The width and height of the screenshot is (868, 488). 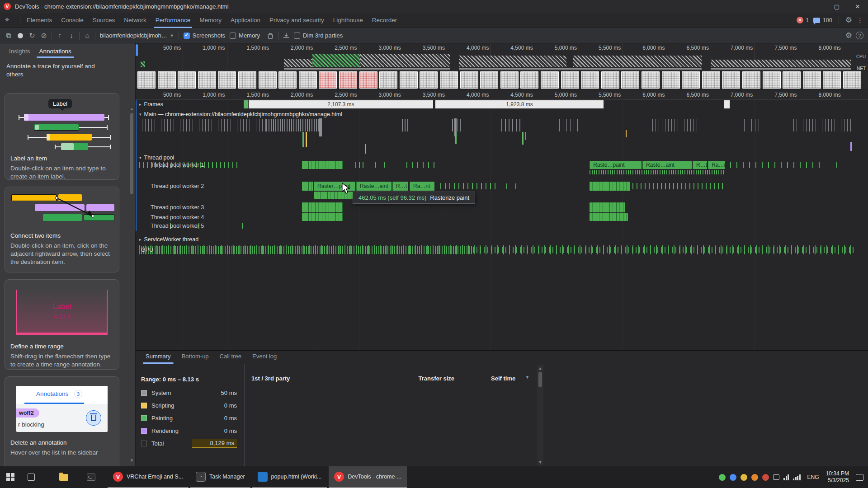 What do you see at coordinates (348, 20) in the screenshot?
I see `tab-lighthouse: Lighthouse` at bounding box center [348, 20].